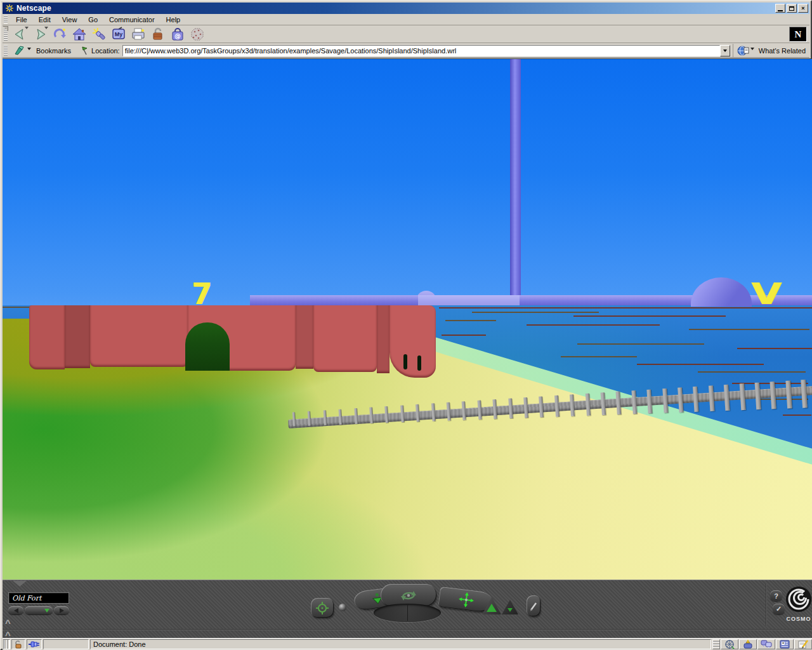 This screenshot has height=650, width=812. I want to click on dashboard-ball, so click(343, 607).